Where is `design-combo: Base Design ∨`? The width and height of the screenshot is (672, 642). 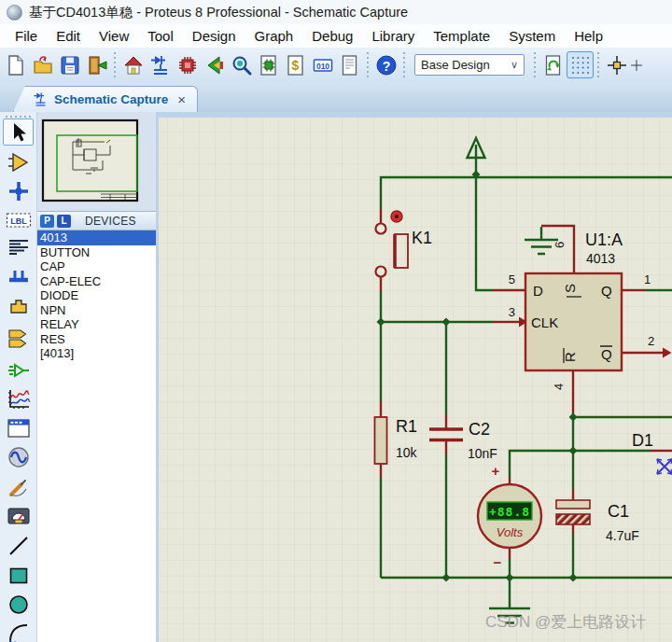
design-combo: Base Design ∨ is located at coordinates (469, 65).